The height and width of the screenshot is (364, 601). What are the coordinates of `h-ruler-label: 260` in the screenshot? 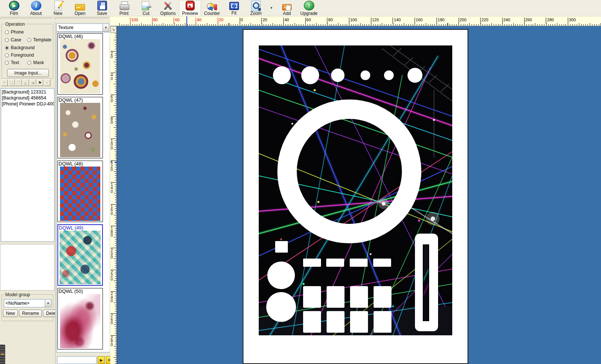 It's located at (528, 20).